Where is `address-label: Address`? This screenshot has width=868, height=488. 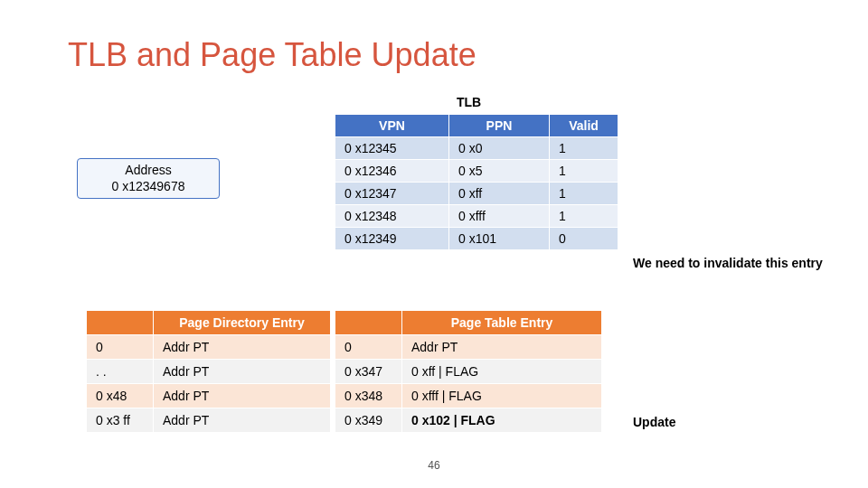 address-label: Address is located at coordinates (148, 171).